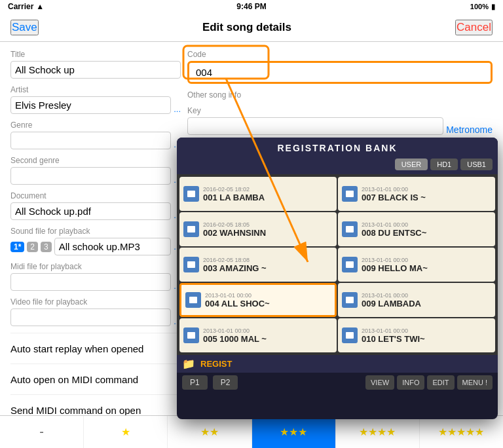  I want to click on page-title: Edit song details, so click(247, 28).